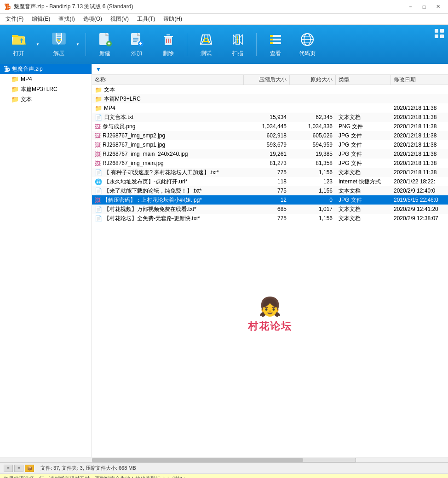  What do you see at coordinates (224, 7) in the screenshot?
I see `title-bar: 🗜 魅魔音声.zip - Bandizip 7.13 测试版 6 (Standa…` at bounding box center [224, 7].